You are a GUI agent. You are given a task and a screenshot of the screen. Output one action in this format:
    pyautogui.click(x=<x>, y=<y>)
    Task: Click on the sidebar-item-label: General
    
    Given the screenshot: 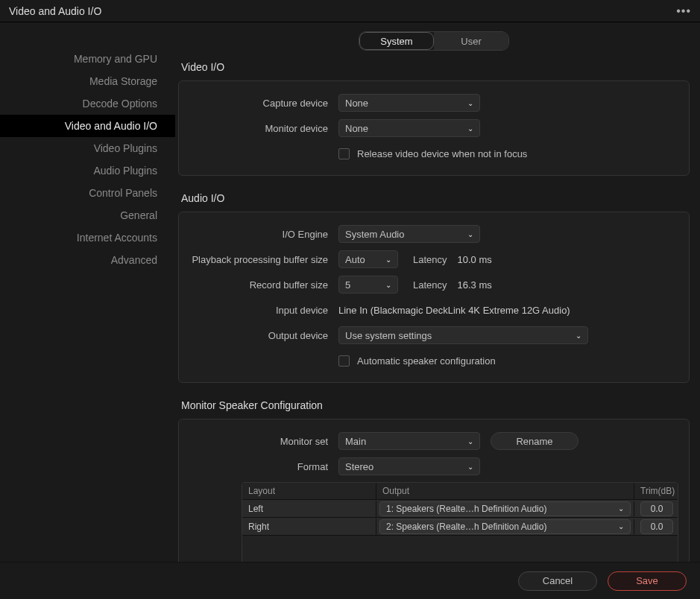 What is the action you would take?
    pyautogui.click(x=139, y=215)
    